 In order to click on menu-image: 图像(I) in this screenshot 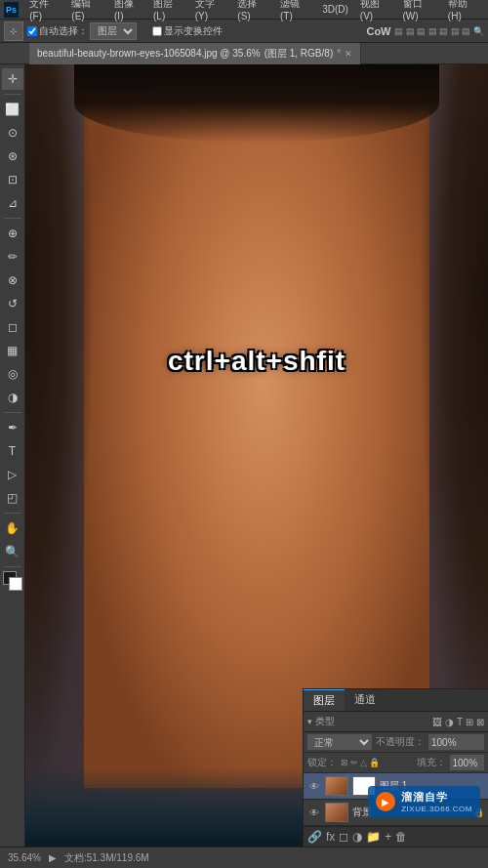, I will do `click(128, 10)`.